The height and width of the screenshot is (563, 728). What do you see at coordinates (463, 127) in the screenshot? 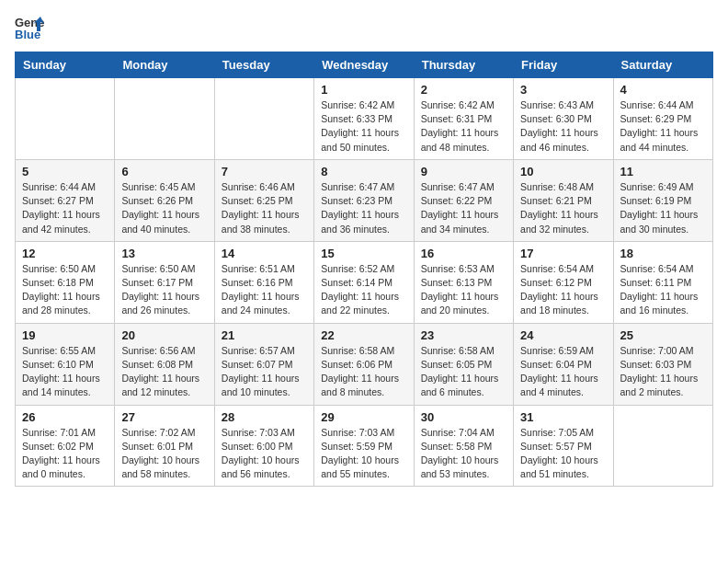
I see `day-info: Sunrise: 6:42 AM Sunset: 6:31 PM Dayligh…` at bounding box center [463, 127].